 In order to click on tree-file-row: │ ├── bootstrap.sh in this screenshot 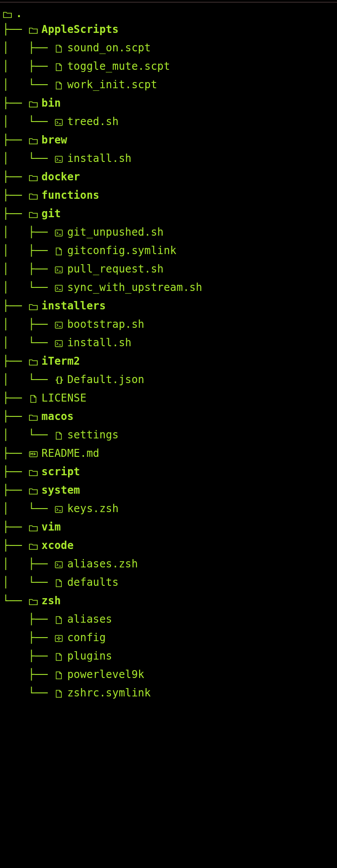, I will do `click(168, 324)`.